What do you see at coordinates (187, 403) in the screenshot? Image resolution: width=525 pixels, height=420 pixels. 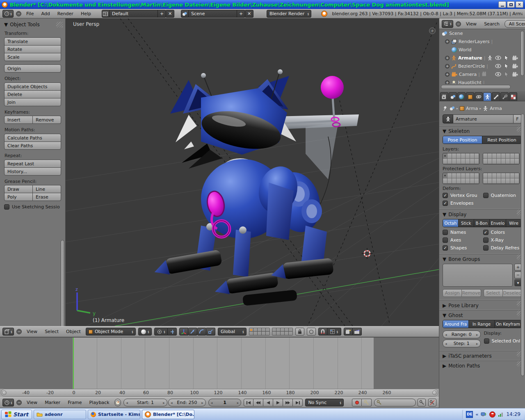 I see `frame-end-field: ◂End: 250▸` at bounding box center [187, 403].